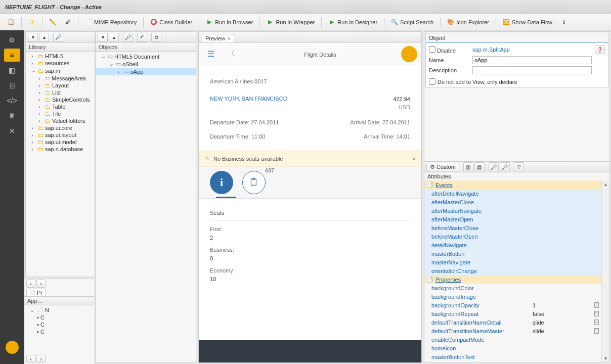 The height and width of the screenshot is (364, 611). I want to click on attr-row: masterButtonText, so click(517, 357).